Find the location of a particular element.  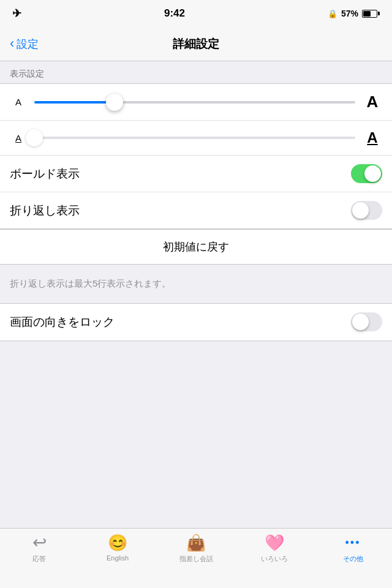

font-underline-small-label: A is located at coordinates (18, 138).